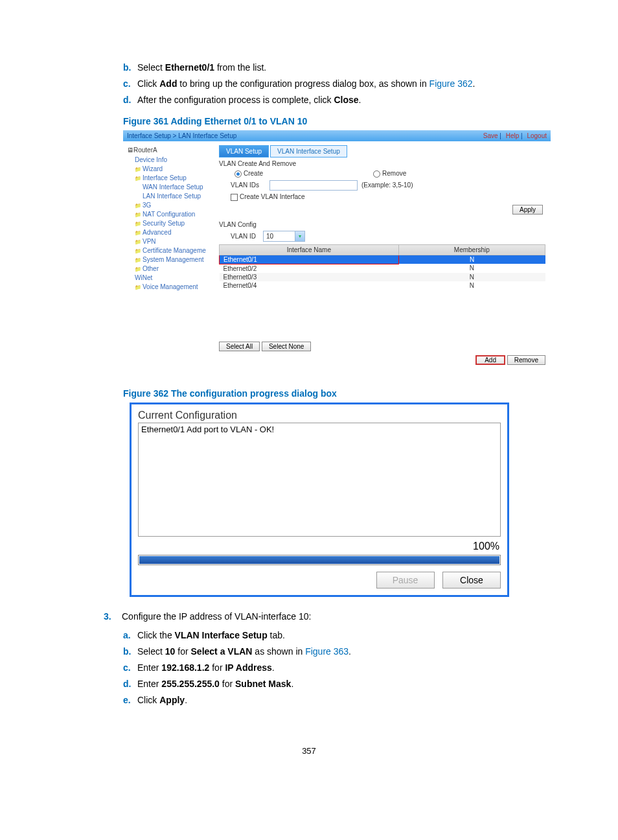  What do you see at coordinates (406, 580) in the screenshot?
I see `pause-button: Pause` at bounding box center [406, 580].